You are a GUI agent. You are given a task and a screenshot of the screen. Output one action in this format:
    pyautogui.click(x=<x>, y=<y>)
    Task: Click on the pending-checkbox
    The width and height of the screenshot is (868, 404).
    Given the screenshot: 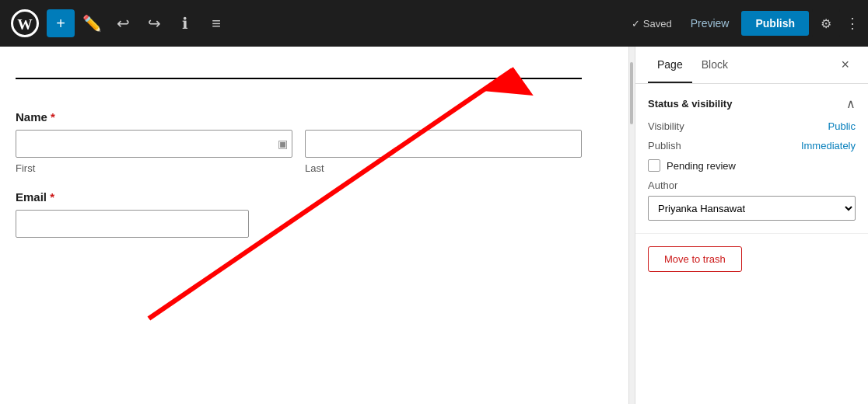 What is the action you would take?
    pyautogui.click(x=654, y=165)
    